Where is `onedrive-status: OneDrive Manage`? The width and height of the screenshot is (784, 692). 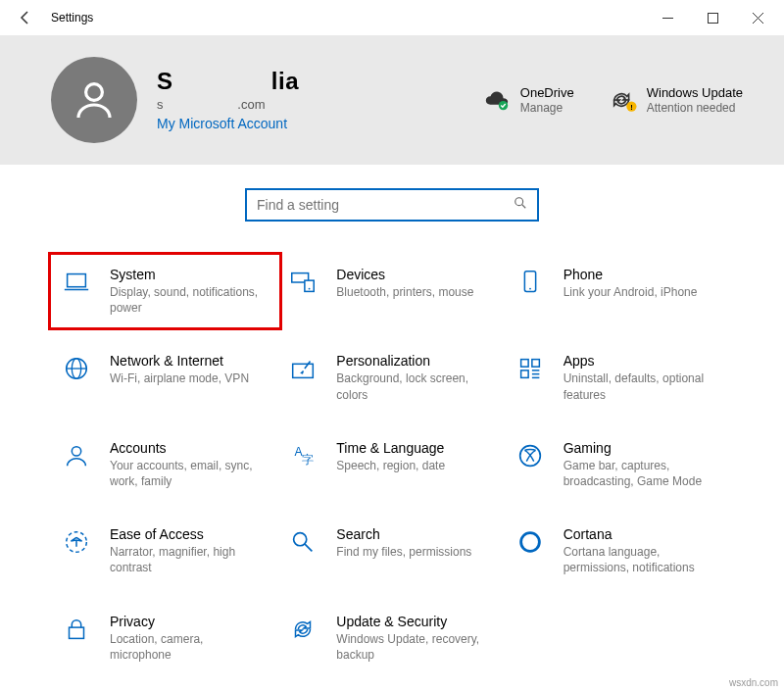
onedrive-status: OneDrive Manage is located at coordinates (529, 100).